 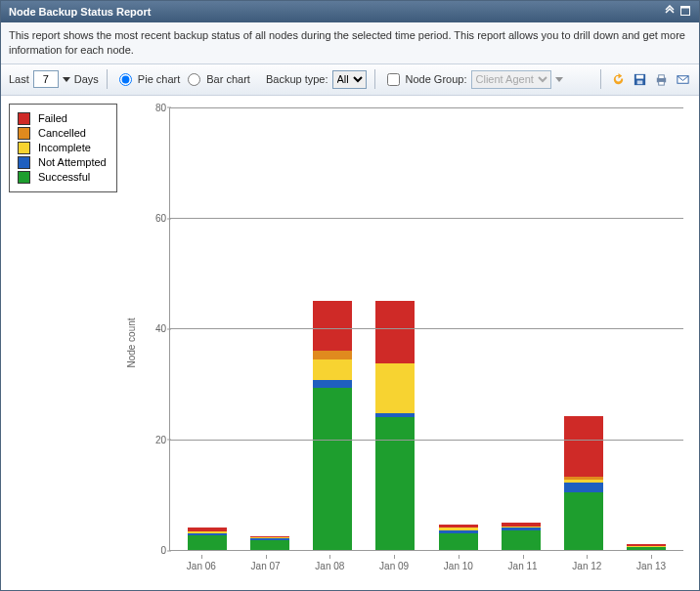 What do you see at coordinates (334, 12) in the screenshot?
I see `panel-title: Node Backup Status Report` at bounding box center [334, 12].